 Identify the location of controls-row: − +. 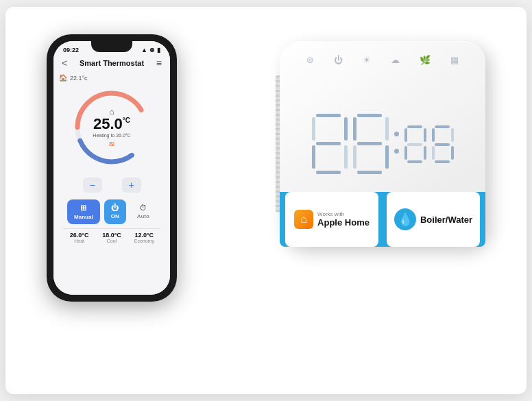
(112, 185).